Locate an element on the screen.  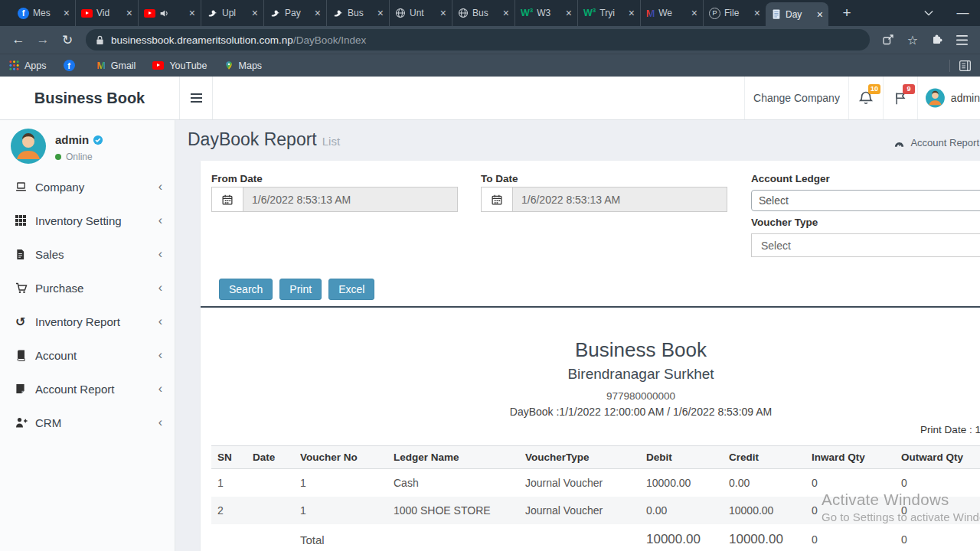
reload-button: ↻ is located at coordinates (67, 40).